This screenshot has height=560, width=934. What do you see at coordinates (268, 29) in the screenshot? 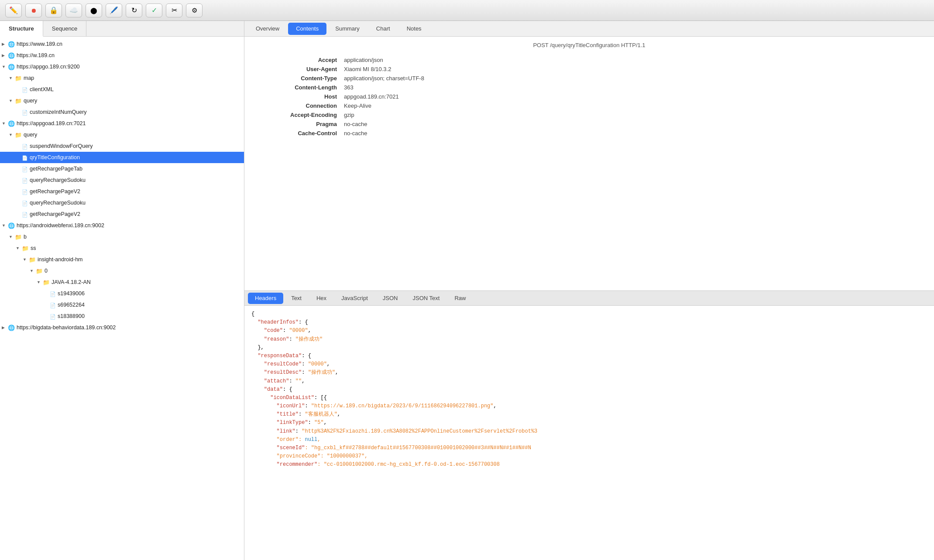
I see `tab-overview: Overview` at bounding box center [268, 29].